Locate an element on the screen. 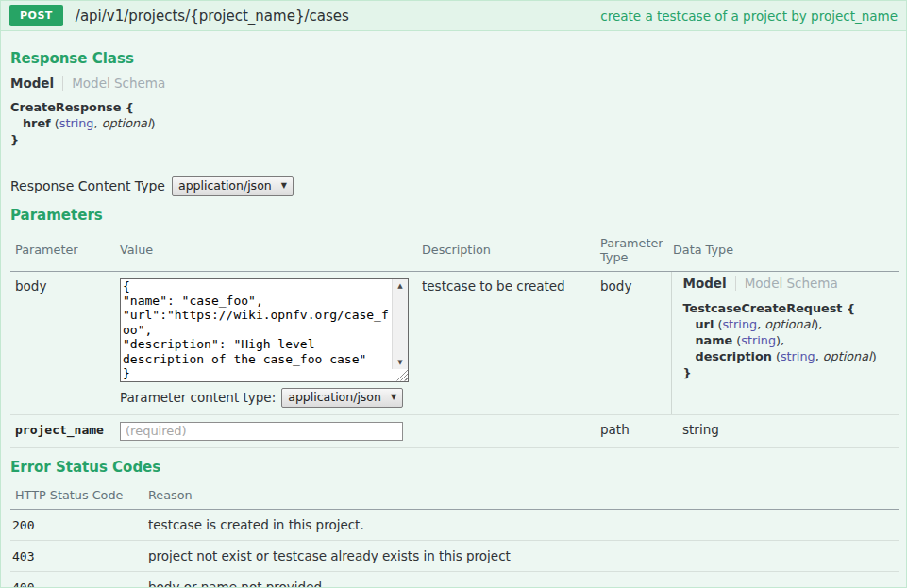 This screenshot has height=588, width=907. param-datatype-body: Model Model Schema TestcaseCreateRequest… is located at coordinates (785, 343).